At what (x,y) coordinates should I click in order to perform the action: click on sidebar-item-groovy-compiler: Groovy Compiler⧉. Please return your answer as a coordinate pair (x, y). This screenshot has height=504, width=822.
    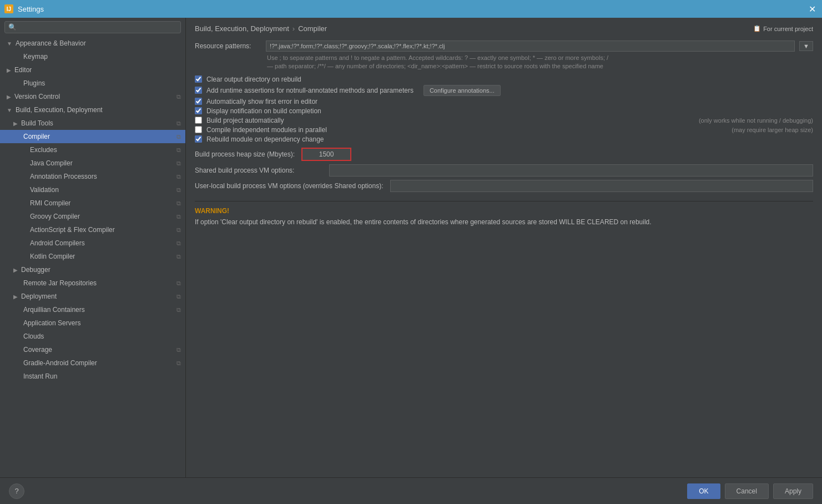
    Looking at the image, I should click on (93, 216).